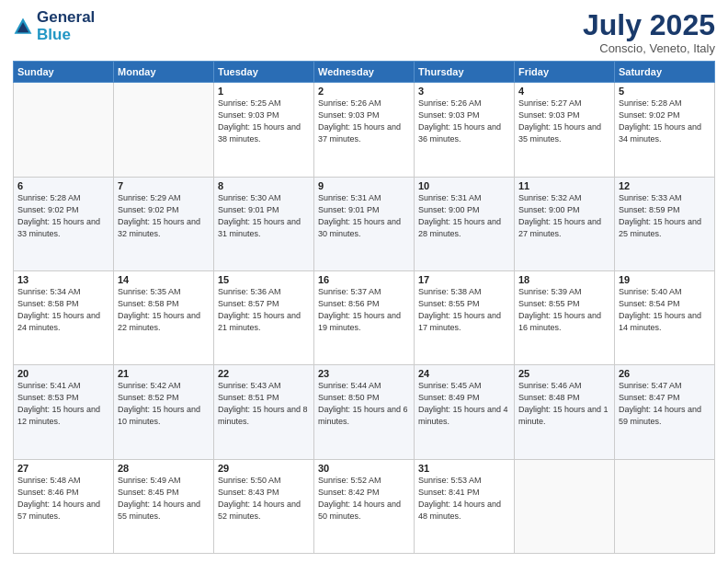 The height and width of the screenshot is (563, 728). Describe the element at coordinates (564, 373) in the screenshot. I see `day-number: 25` at that location.